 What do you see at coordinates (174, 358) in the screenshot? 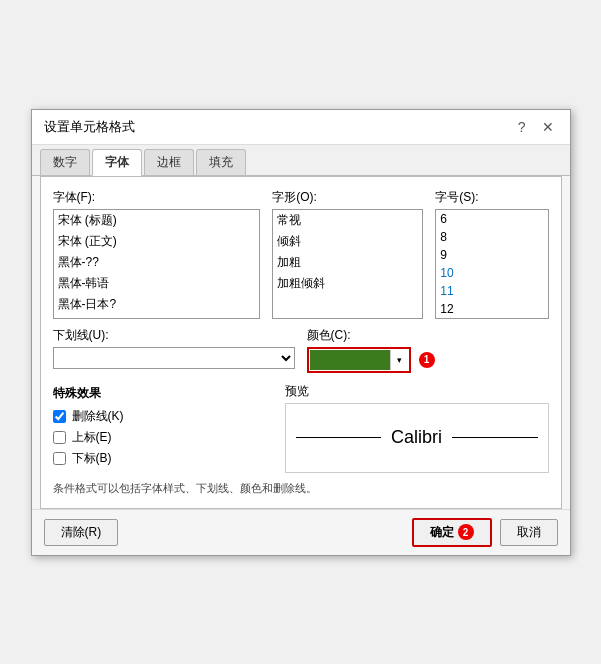
I see `underline-select` at bounding box center [174, 358].